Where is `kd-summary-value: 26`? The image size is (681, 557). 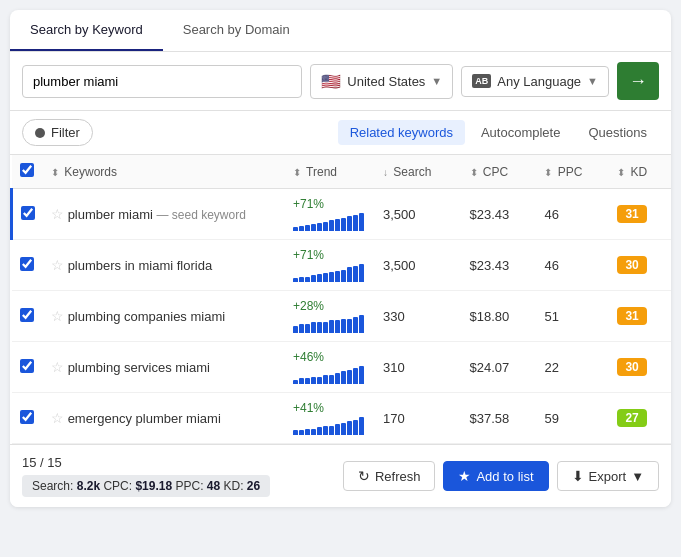
kd-summary-value: 26 is located at coordinates (254, 486).